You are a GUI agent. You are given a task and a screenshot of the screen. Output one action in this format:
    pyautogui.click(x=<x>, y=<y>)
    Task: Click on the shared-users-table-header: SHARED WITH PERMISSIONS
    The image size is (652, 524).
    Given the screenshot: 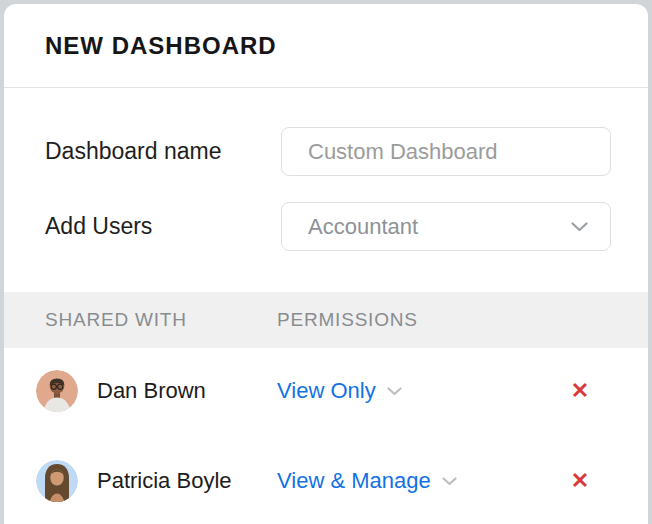 What is the action you would take?
    pyautogui.click(x=326, y=320)
    